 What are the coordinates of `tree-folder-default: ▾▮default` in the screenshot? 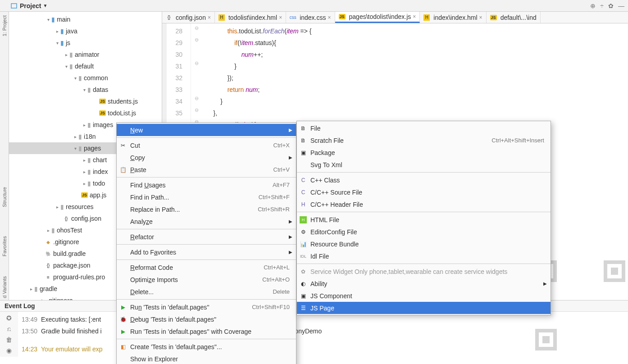 It's located at (86, 66).